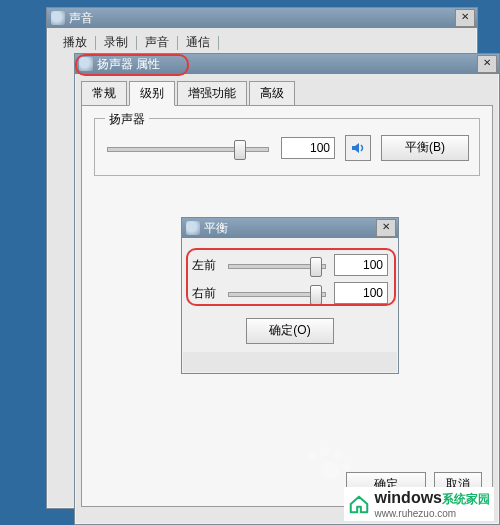 The width and height of the screenshot is (500, 525). What do you see at coordinates (425, 148) in the screenshot?
I see `balance-button: 平衡(B)` at bounding box center [425, 148].